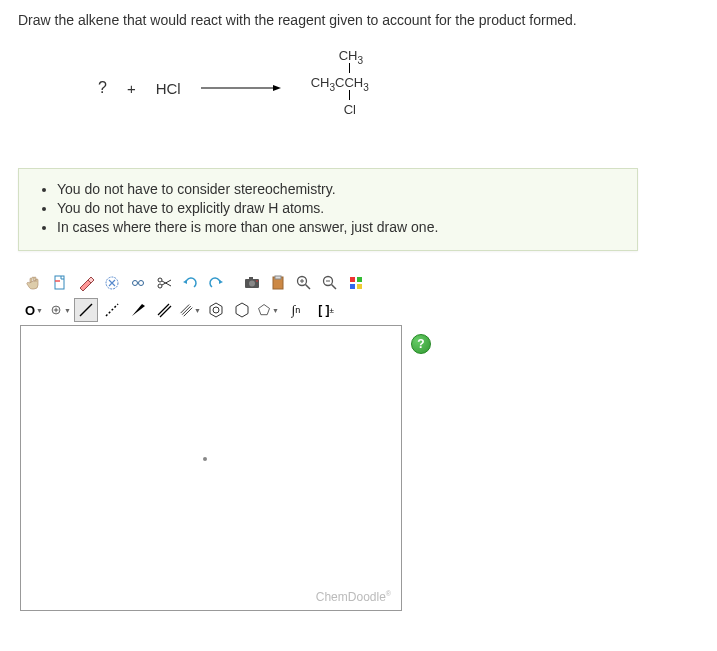 This screenshot has height=651, width=717. What do you see at coordinates (268, 310) in the screenshot?
I see `cyclopentane-button: ▼` at bounding box center [268, 310].